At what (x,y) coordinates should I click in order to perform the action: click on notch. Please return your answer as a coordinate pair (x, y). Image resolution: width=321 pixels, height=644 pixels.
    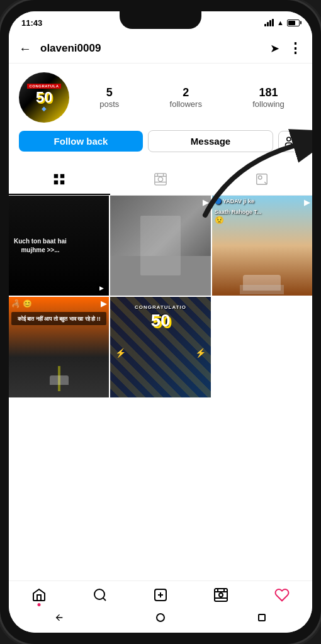
    Looking at the image, I should click on (160, 20).